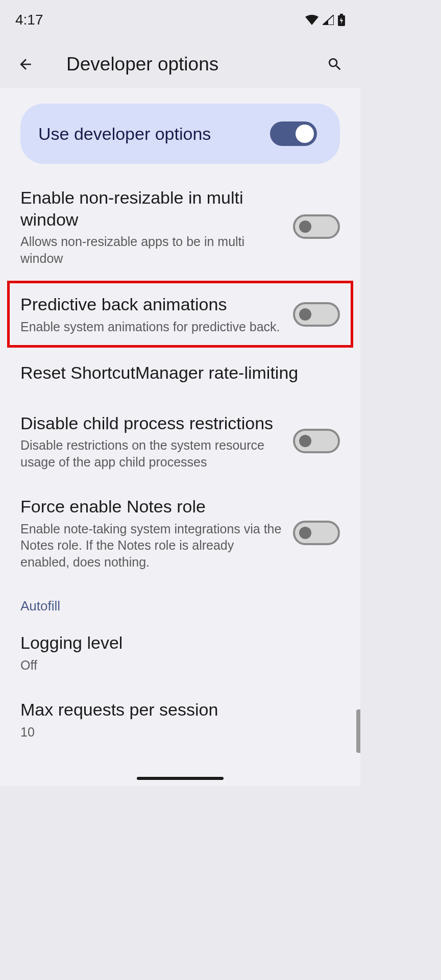 The width and height of the screenshot is (441, 980). What do you see at coordinates (180, 666) in the screenshot?
I see `setting-subtitle: Off` at bounding box center [180, 666].